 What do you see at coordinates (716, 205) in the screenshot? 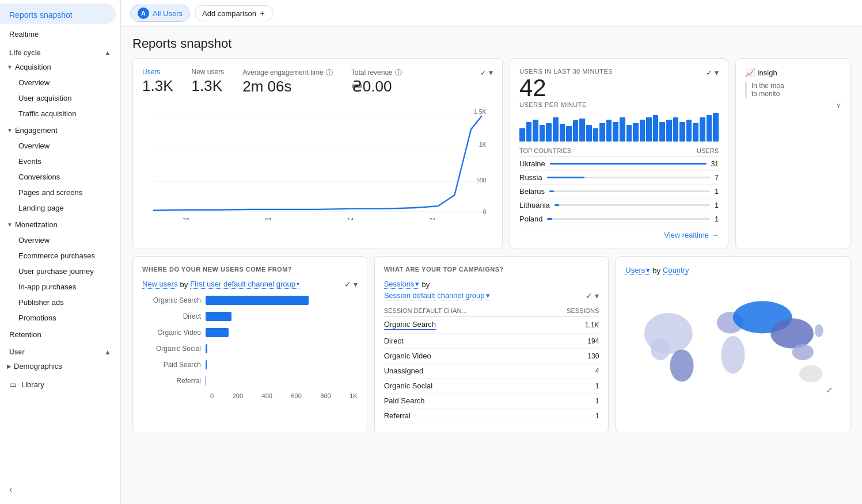
I see `country-count: 1` at bounding box center [716, 205].